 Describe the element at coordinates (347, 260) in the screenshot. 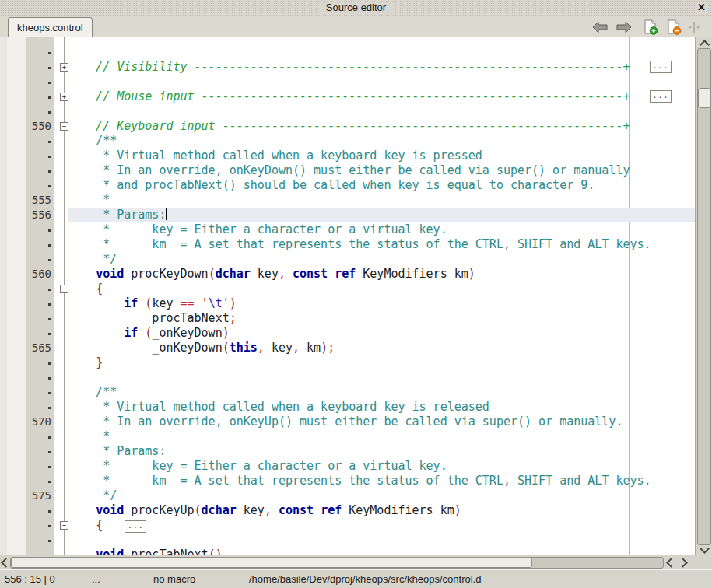

I see `code-line: */` at that location.